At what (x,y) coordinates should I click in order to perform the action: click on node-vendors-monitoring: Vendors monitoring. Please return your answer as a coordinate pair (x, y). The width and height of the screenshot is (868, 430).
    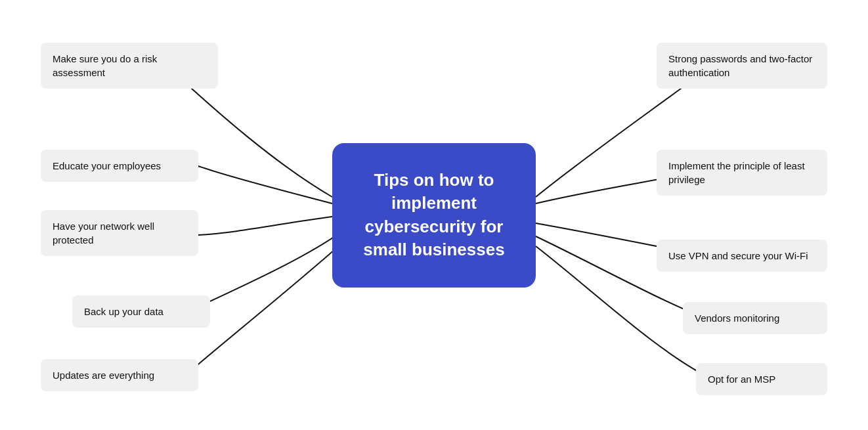
    Looking at the image, I should click on (755, 318).